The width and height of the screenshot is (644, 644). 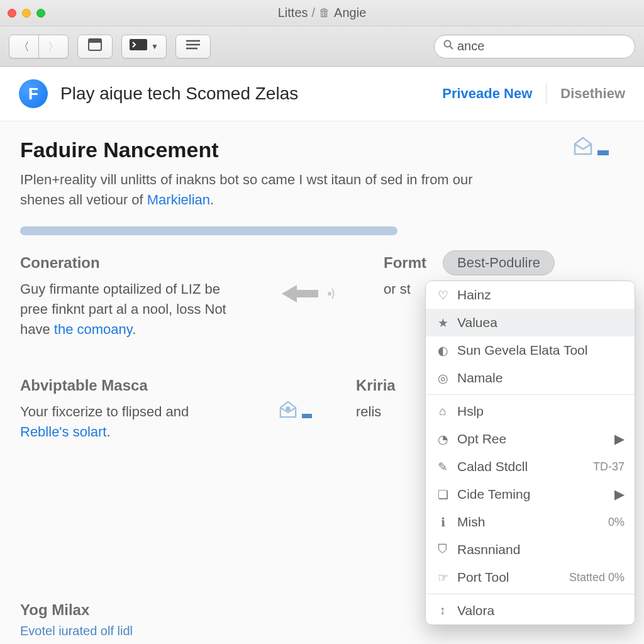 I want to click on link-priveade-new: Priveade New, so click(x=487, y=94).